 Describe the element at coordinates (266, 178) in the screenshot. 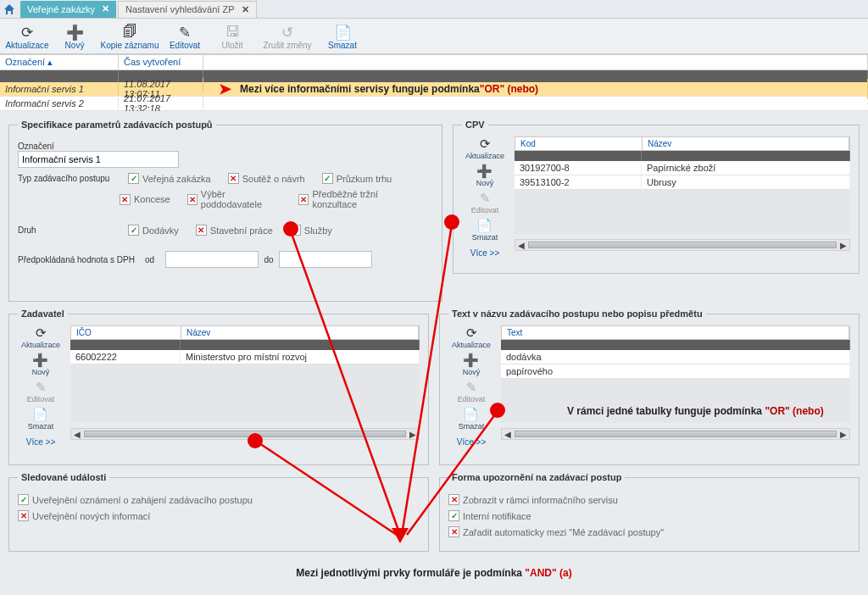

I see `chk-soutez: ✕Soutěž o návrh` at that location.